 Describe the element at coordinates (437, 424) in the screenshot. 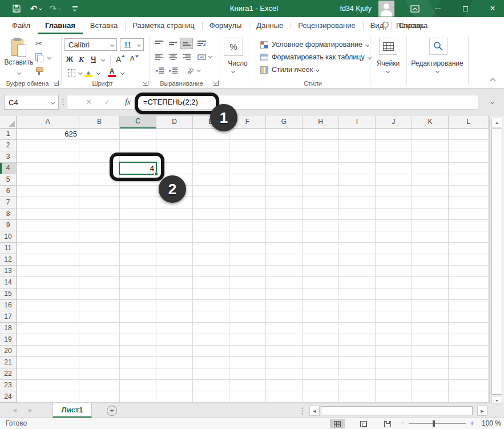

I see `zoom-slider-track` at that location.